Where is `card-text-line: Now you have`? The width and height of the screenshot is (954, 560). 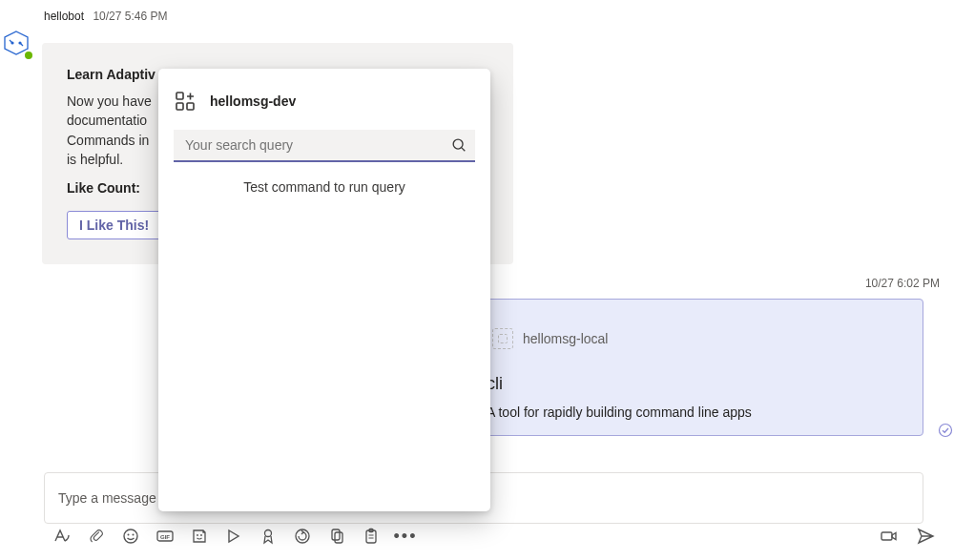
card-text-line: Now you have is located at coordinates (109, 101).